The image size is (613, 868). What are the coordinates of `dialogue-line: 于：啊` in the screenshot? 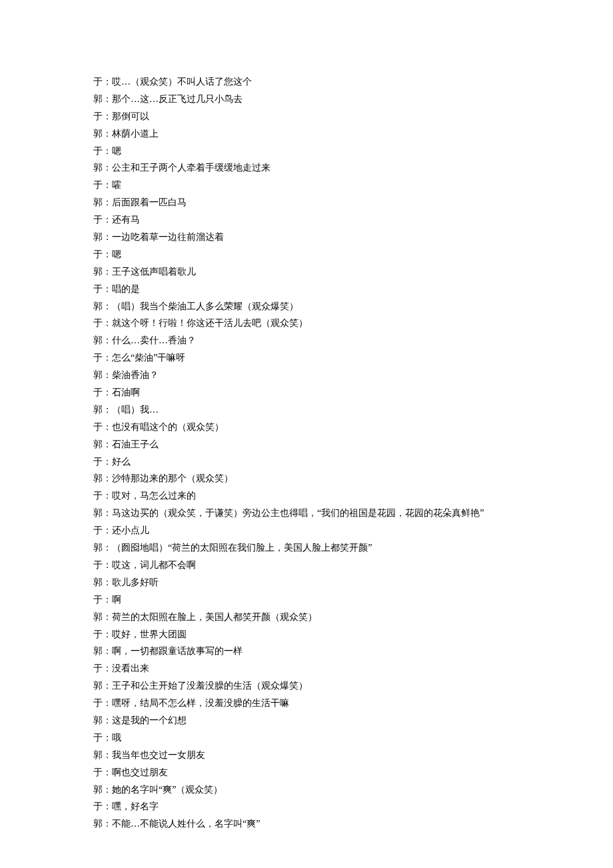 It's located at (306, 600).